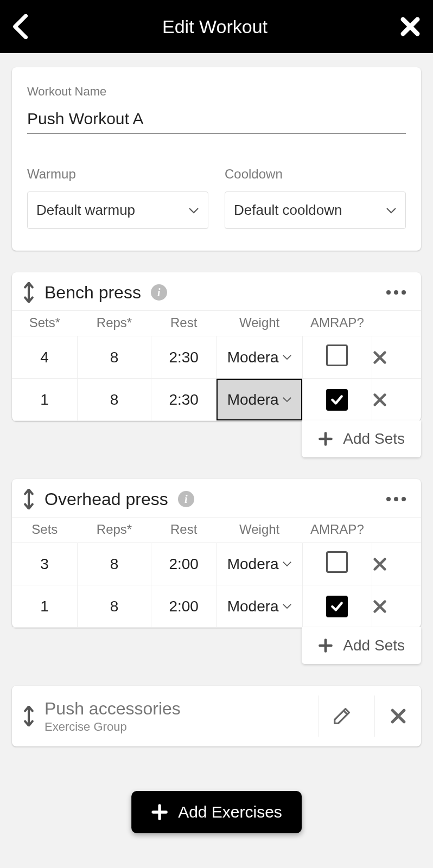 The height and width of the screenshot is (868, 433). I want to click on close-button, so click(410, 27).